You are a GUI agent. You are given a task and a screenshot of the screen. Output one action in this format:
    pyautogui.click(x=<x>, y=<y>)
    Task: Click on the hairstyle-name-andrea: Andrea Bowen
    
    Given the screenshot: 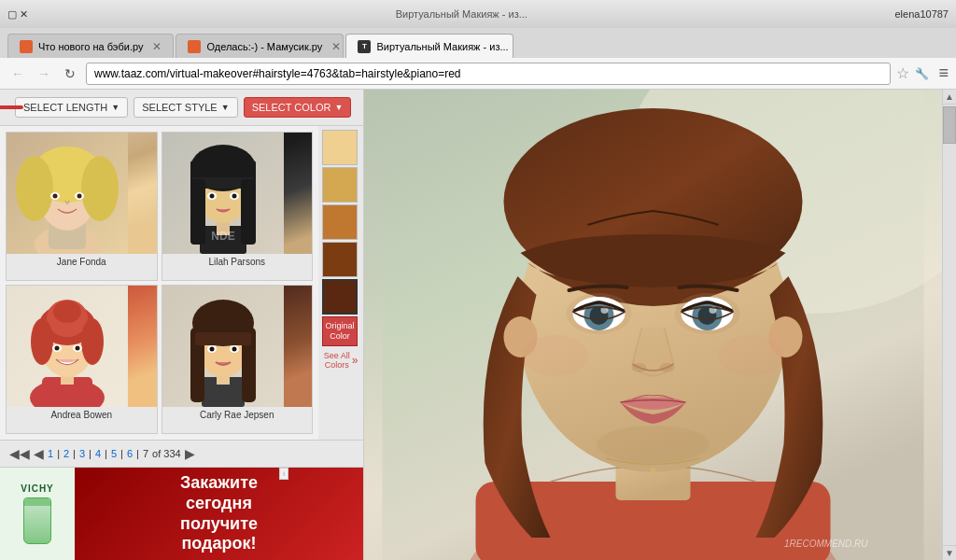 What is the action you would take?
    pyautogui.click(x=81, y=414)
    